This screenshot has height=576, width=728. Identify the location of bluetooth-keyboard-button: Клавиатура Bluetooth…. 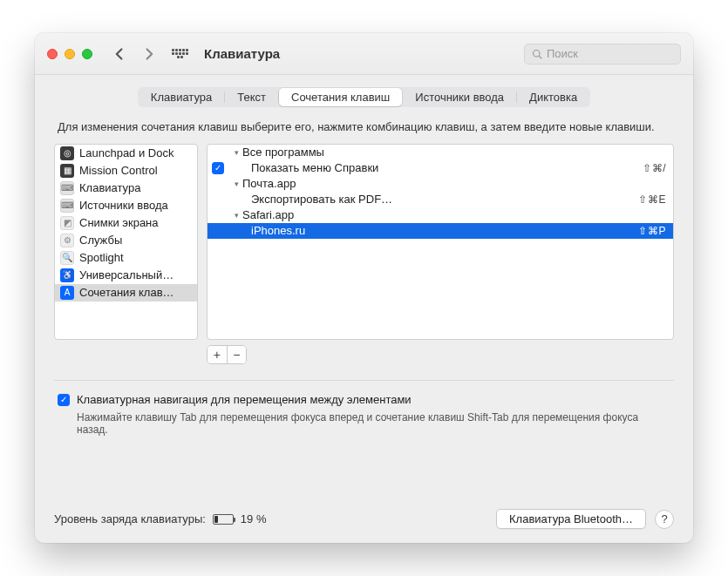
(571, 519).